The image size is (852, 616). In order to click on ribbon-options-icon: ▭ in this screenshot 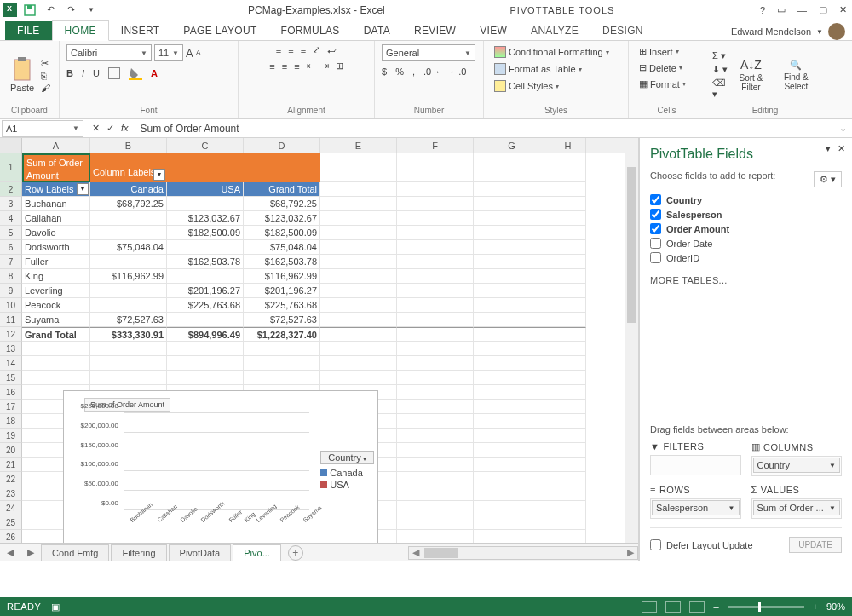, I will do `click(781, 10)`.